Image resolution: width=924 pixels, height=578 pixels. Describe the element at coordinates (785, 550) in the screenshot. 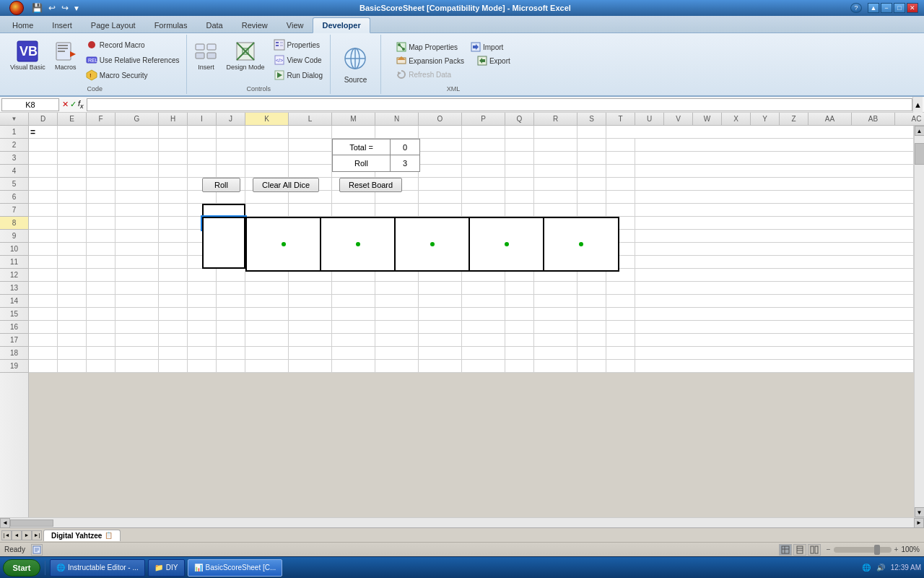

I see `normal-view-btn` at that location.